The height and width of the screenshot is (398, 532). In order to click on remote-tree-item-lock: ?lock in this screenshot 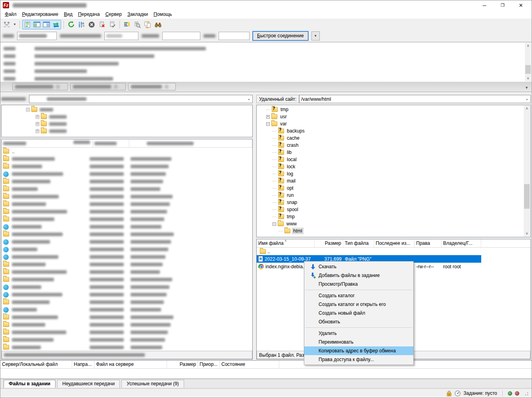, I will do `click(394, 167)`.